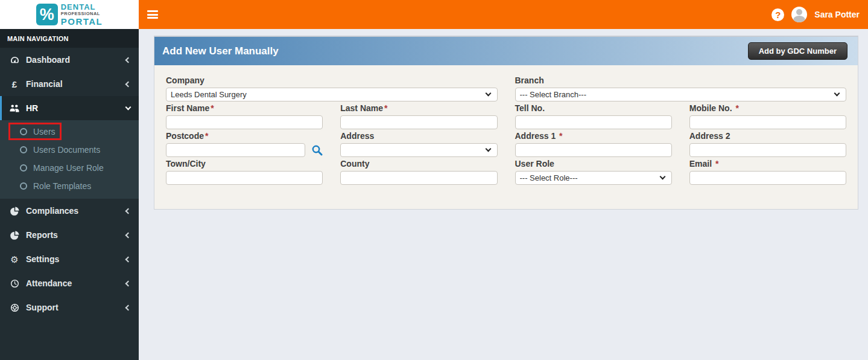 This screenshot has width=868, height=360. Describe the element at coordinates (594, 143) in the screenshot. I see `address1-field: Address 1 *` at that location.